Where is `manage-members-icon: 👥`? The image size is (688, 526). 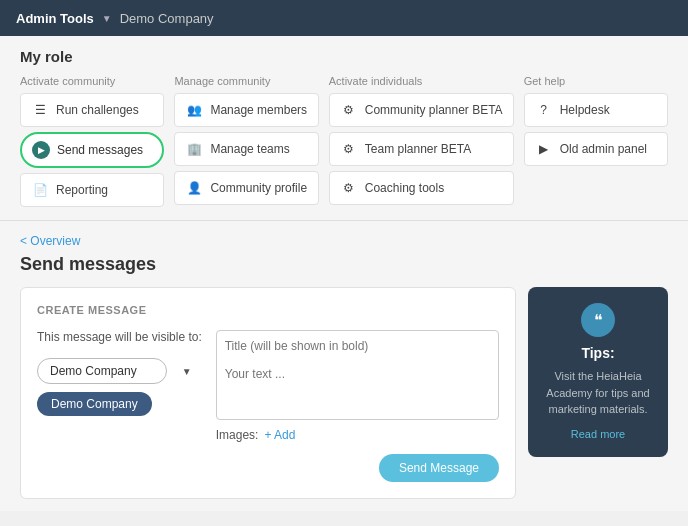 manage-members-icon: 👥 is located at coordinates (194, 110).